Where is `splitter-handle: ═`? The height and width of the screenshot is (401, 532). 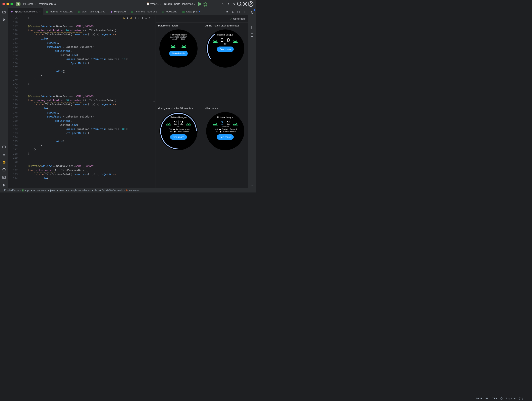
splitter-handle: ═ is located at coordinates (154, 101).